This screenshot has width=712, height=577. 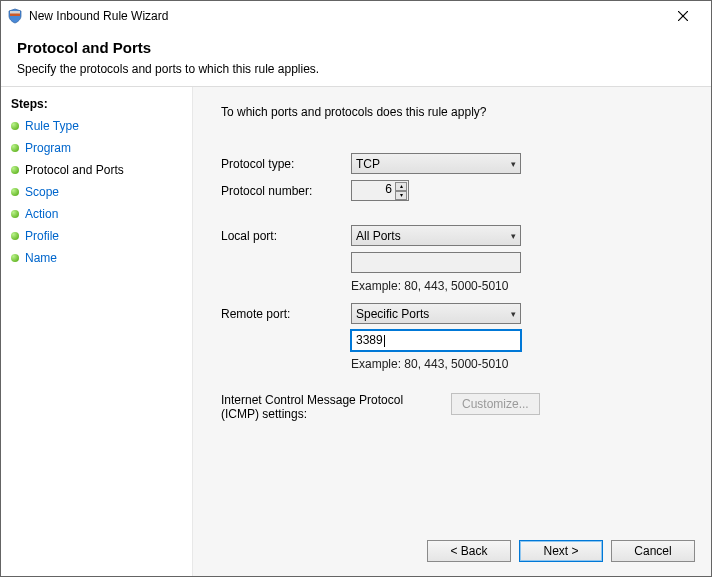 What do you see at coordinates (52, 126) in the screenshot?
I see `step-label: Rule Type` at bounding box center [52, 126].